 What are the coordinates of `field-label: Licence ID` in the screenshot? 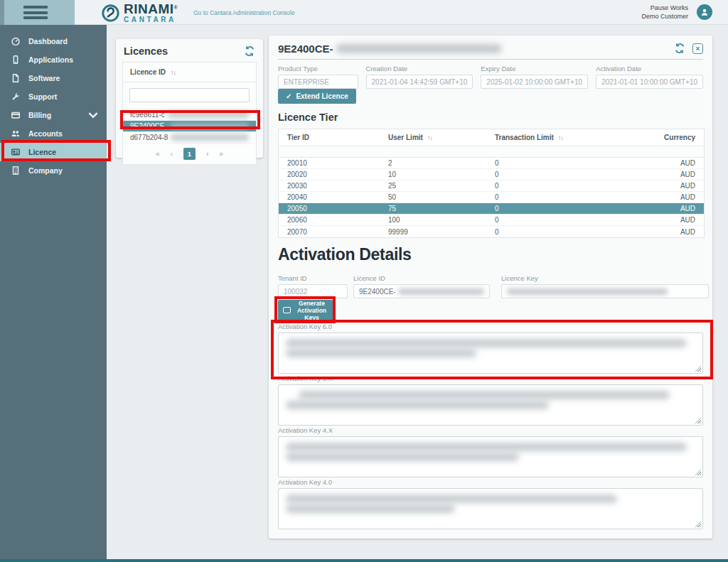 It's located at (422, 279).